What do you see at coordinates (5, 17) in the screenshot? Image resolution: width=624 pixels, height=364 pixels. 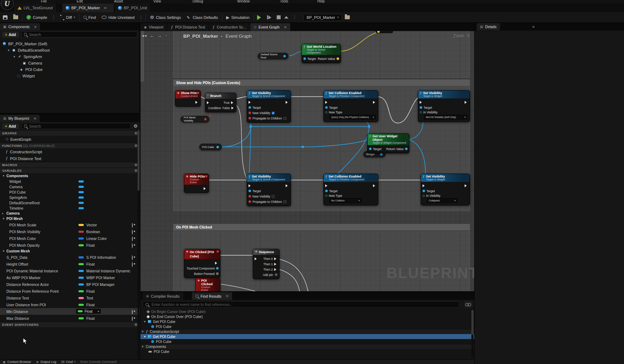 I see `save-button` at bounding box center [5, 17].